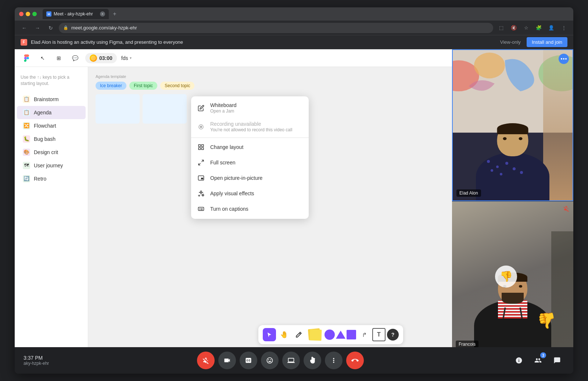 Image resolution: width=588 pixels, height=381 pixels. Describe the element at coordinates (250, 163) in the screenshot. I see `menu-item-fullscreen: Full screen` at that location.